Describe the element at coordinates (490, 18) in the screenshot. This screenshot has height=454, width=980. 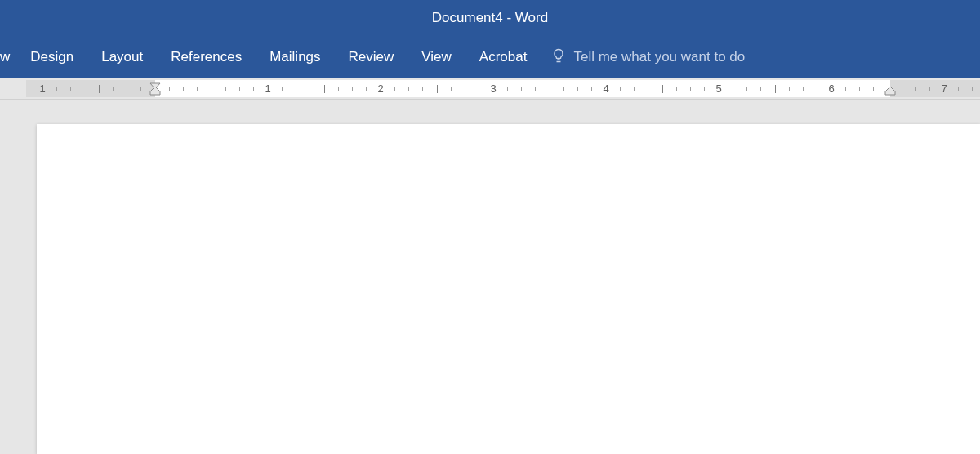
I see `window-title: Document4 - Word` at that location.